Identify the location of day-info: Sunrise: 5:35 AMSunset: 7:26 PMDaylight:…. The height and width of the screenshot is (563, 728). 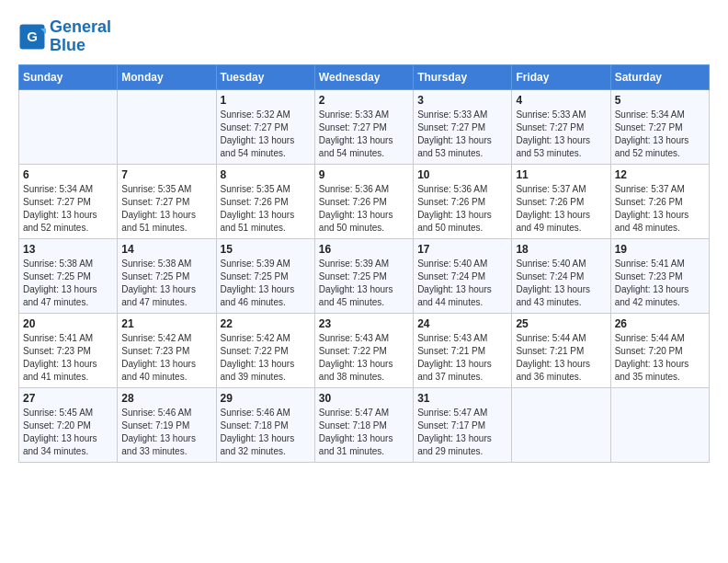
(266, 209).